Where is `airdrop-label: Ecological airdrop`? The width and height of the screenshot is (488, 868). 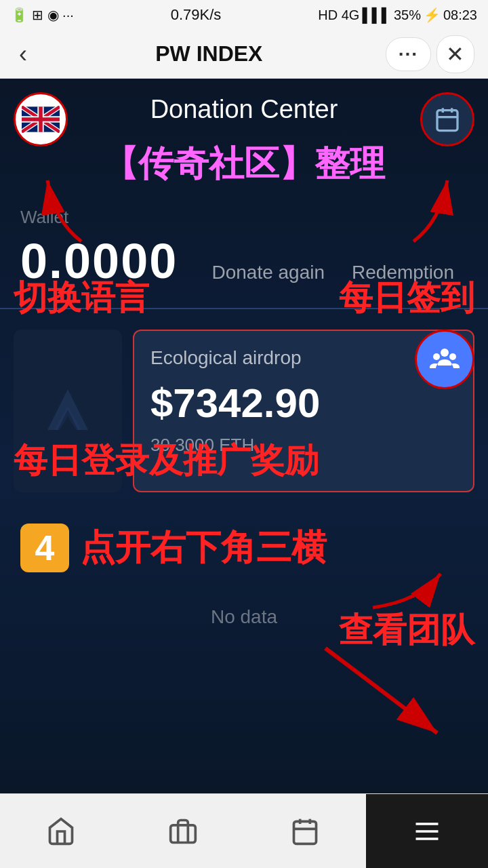
airdrop-label: Ecological airdrop is located at coordinates (304, 358).